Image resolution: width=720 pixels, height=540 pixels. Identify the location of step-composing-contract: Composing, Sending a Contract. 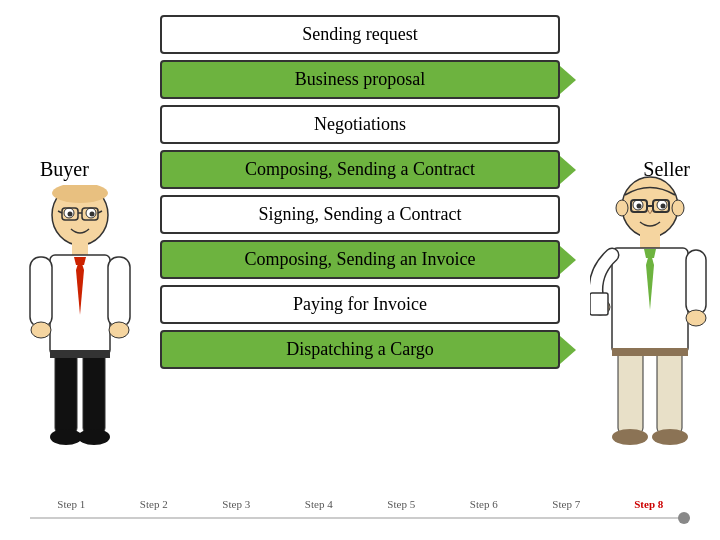
(360, 170).